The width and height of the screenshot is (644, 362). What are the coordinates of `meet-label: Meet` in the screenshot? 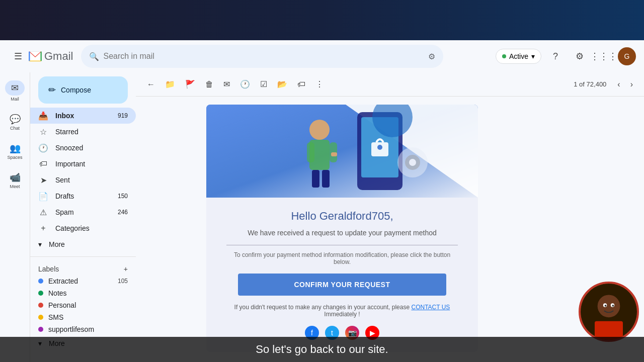 It's located at (15, 187).